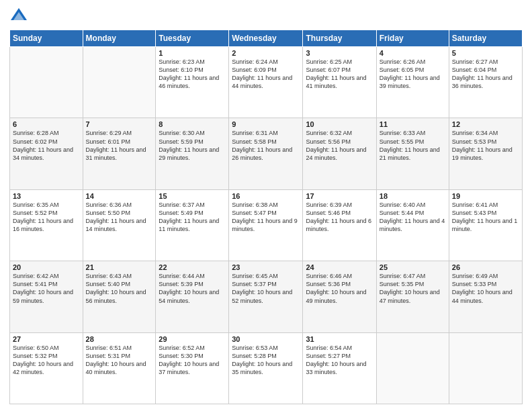 This screenshot has width=532, height=411. Describe the element at coordinates (339, 289) in the screenshot. I see `day-info: Sunrise: 6:46 AM Sunset: 5:36 PM Dayligh…` at that location.